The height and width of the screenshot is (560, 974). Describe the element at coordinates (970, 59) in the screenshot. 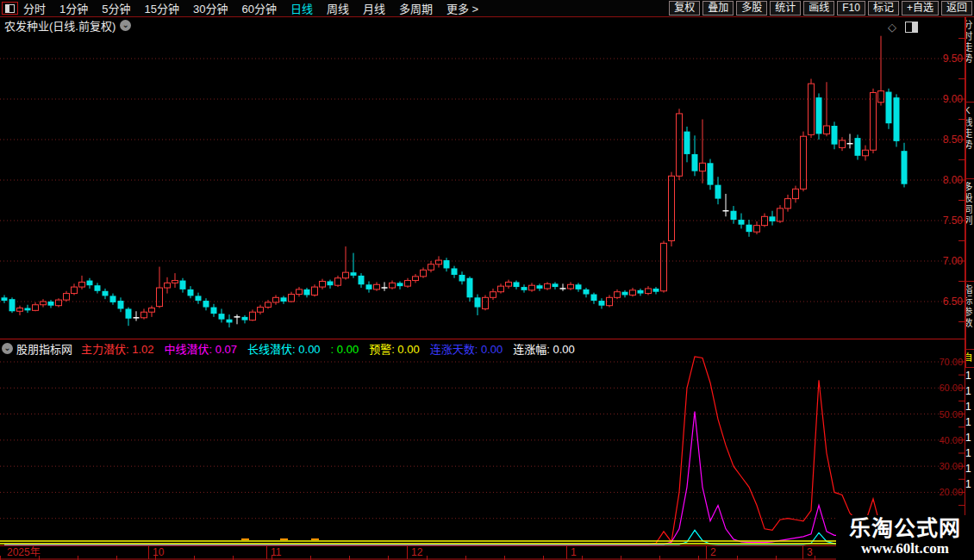

I see `side-tab-clipped: 分时走势` at that location.